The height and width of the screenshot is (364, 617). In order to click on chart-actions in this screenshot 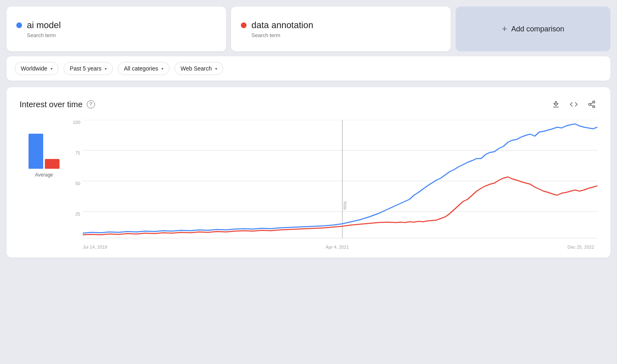, I will do `click(574, 104)`.